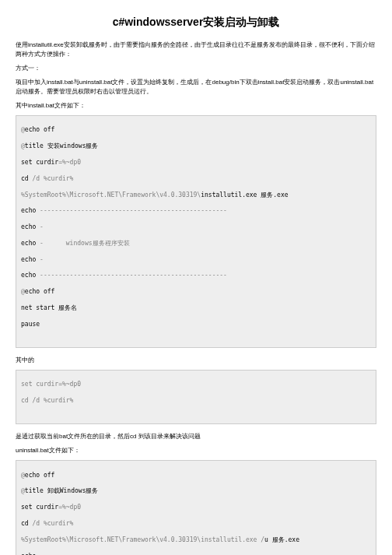 The width and height of the screenshot is (392, 555). What do you see at coordinates (196, 437) in the screenshot?
I see `mid-desc: 是通过获取当前bat文件所在的目录，然后cd 到该目录来解决该问题` at bounding box center [196, 437].